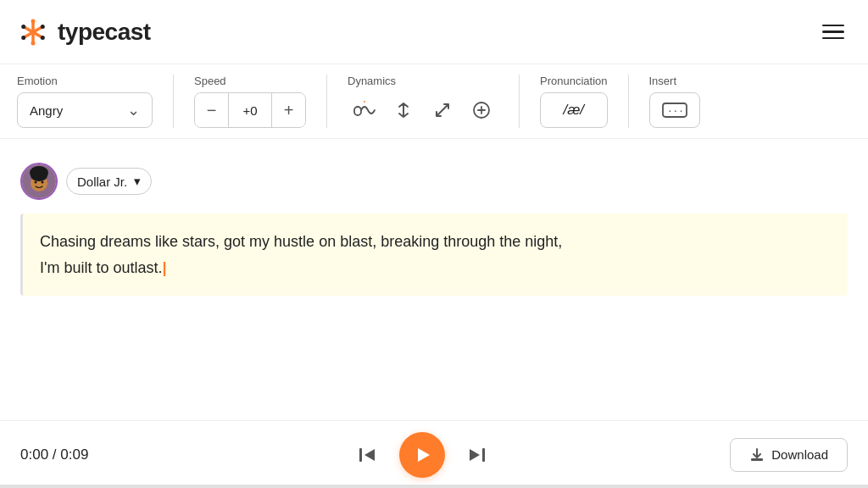 This screenshot has height=488, width=868. I want to click on text-line-2: I'm built to outlast.|, so click(436, 268).